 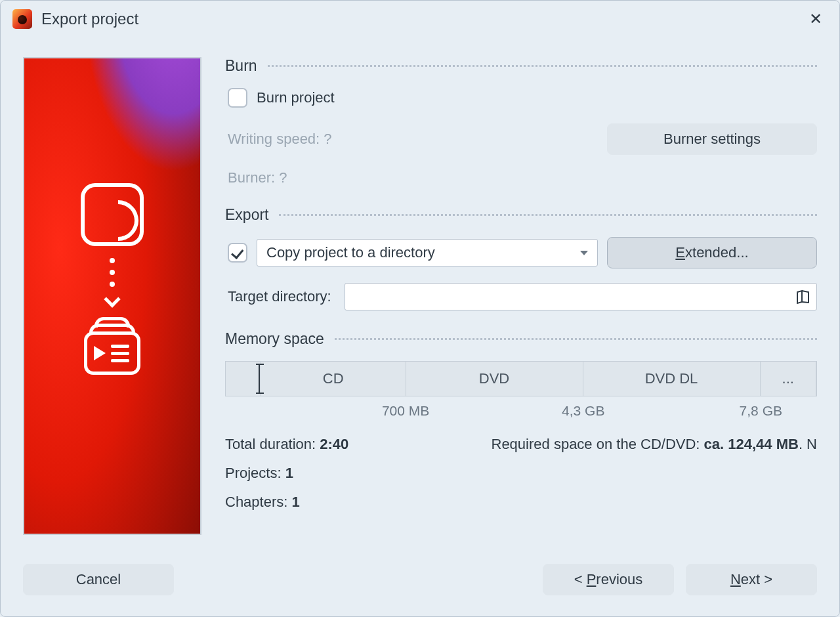 I want to click on burn-project-label: Burn project, so click(x=295, y=98).